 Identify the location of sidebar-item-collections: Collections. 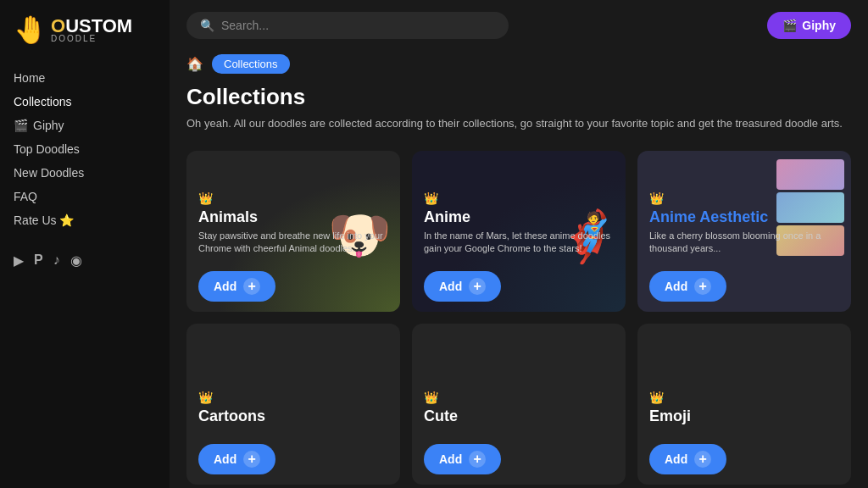
(85, 102).